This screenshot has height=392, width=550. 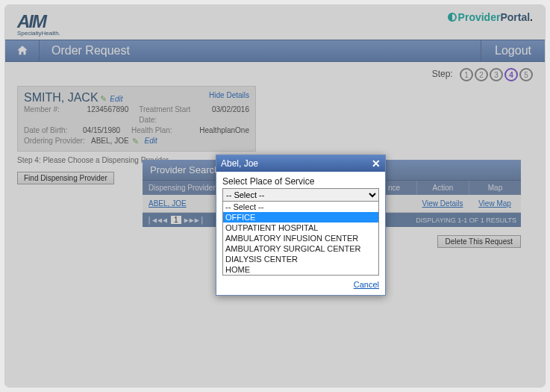 I want to click on option-office: OFFICE, so click(x=301, y=217).